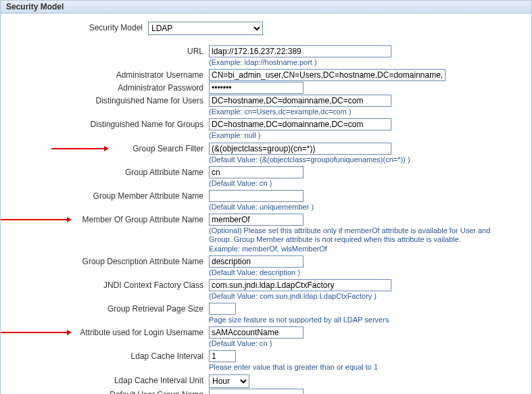 The height and width of the screenshot is (394, 532). What do you see at coordinates (108, 172) in the screenshot?
I see `group-attr-label: Group Attribute Name` at bounding box center [108, 172].